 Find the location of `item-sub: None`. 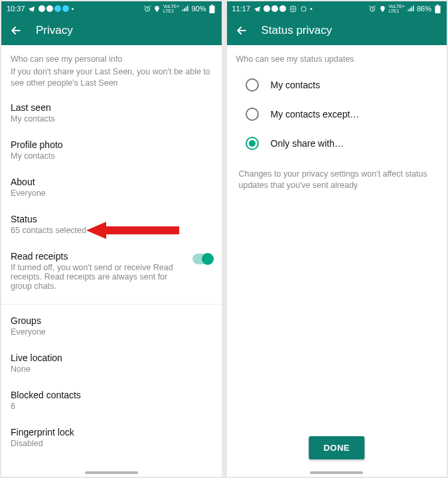

item-sub: None is located at coordinates (112, 369).